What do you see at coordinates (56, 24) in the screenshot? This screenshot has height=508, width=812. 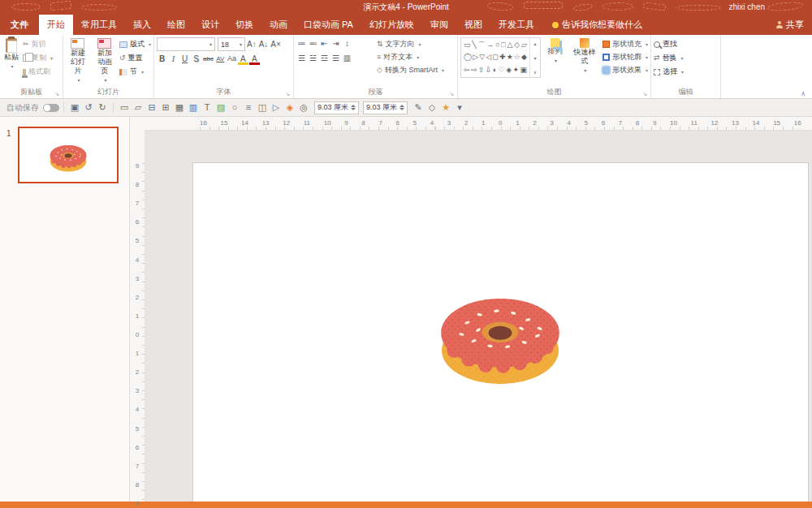 I see `tab-1: 开始` at bounding box center [56, 24].